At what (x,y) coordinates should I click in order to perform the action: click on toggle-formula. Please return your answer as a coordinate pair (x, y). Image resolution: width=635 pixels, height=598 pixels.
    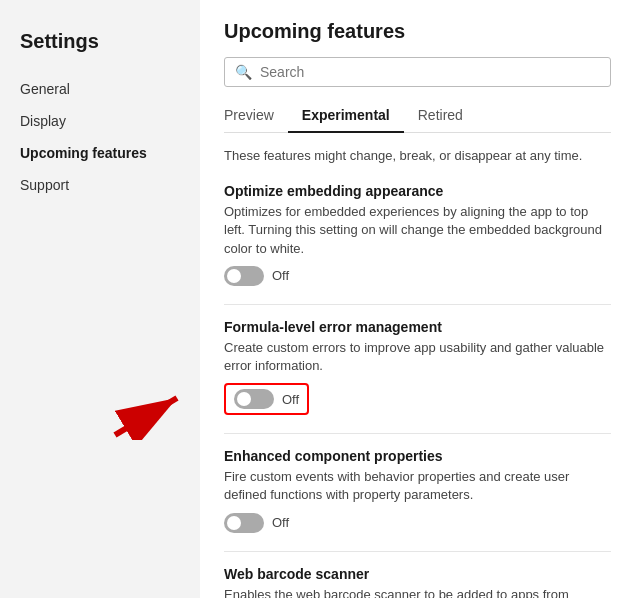
    Looking at the image, I should click on (254, 399).